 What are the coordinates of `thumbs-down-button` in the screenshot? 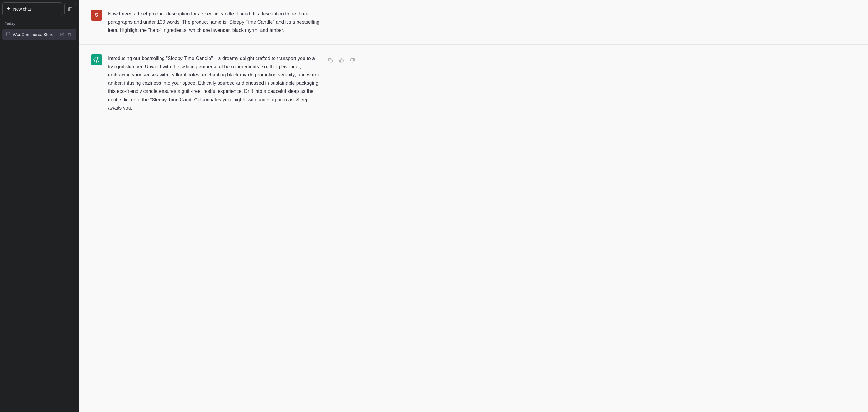 It's located at (352, 60).